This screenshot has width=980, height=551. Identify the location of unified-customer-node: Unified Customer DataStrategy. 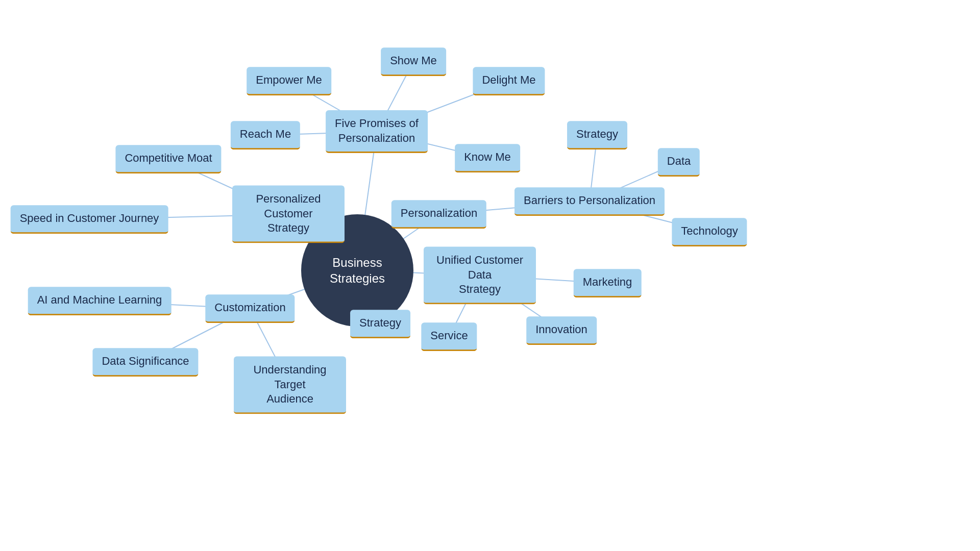
(480, 276).